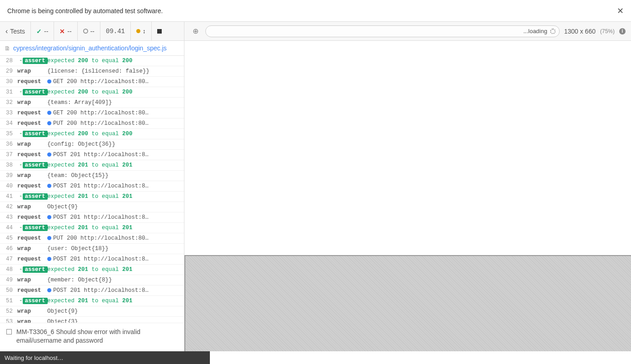 The height and width of the screenshot is (364, 631). What do you see at coordinates (69, 31) in the screenshot?
I see `fail-count: --` at bounding box center [69, 31].